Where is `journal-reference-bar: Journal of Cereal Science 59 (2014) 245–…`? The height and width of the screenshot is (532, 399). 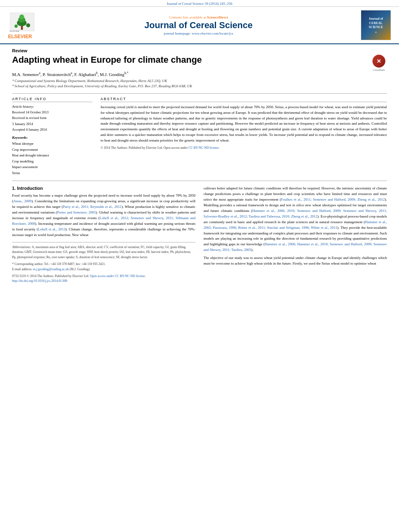 journal-reference-bar: Journal of Cereal Science 59 (2014) 245–… is located at coordinates (200, 3).